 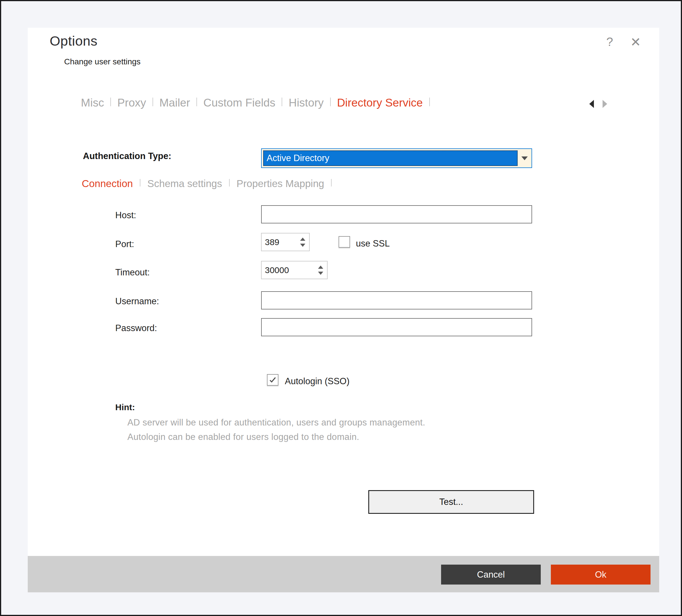 I want to click on subtab-properties-mapping: Properties Mapping, so click(x=280, y=184).